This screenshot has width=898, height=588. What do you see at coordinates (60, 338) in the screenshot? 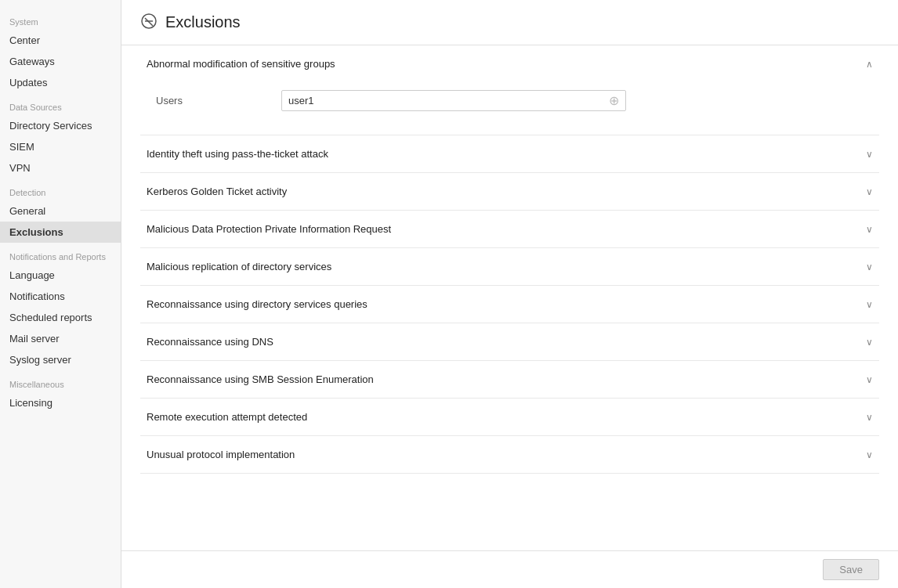
I see `sidebar-item-mail-server: Mail server` at bounding box center [60, 338].